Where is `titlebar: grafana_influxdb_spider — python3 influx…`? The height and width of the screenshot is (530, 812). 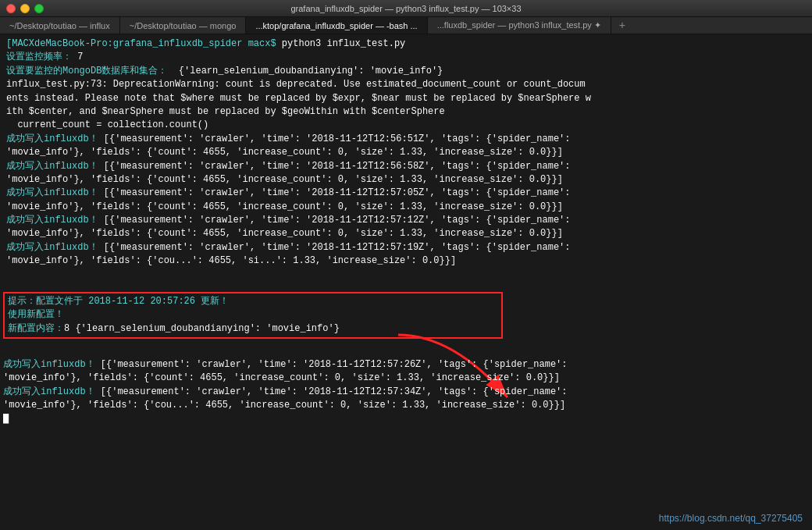
titlebar: grafana_influxdb_spider — python3 influx… is located at coordinates (406, 9).